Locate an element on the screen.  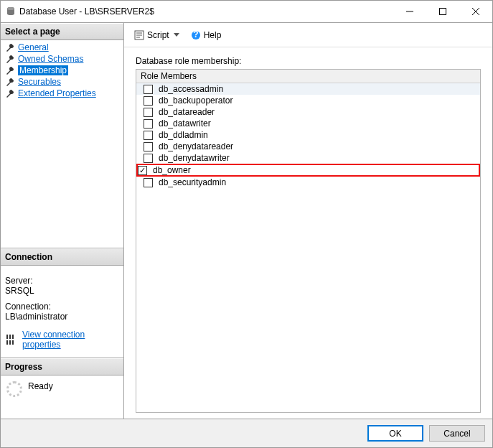
sidebar-item-label: Extended Properties is located at coordinates (57, 93).